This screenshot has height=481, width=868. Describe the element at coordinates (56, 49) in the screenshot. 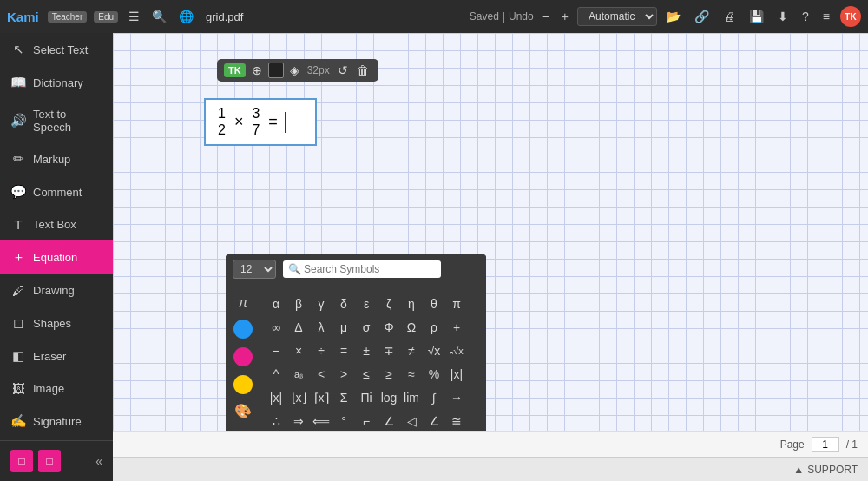

I see `sidebar-item-select-text: ↖ Select Text` at that location.